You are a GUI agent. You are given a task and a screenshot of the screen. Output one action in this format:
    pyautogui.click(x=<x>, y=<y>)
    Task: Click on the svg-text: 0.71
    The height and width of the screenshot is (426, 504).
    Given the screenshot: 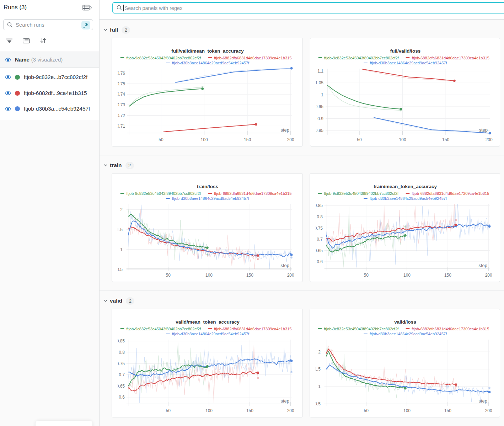 What is the action you would take?
    pyautogui.click(x=121, y=126)
    